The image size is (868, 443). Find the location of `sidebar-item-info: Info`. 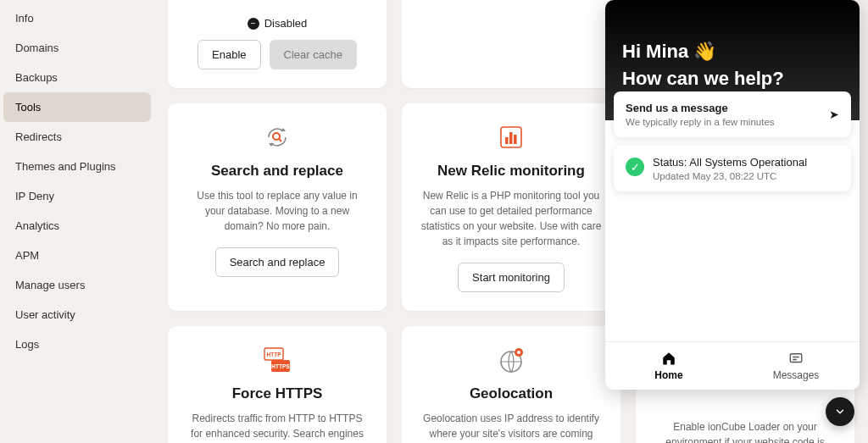

sidebar-item-info: Info is located at coordinates (77, 19).